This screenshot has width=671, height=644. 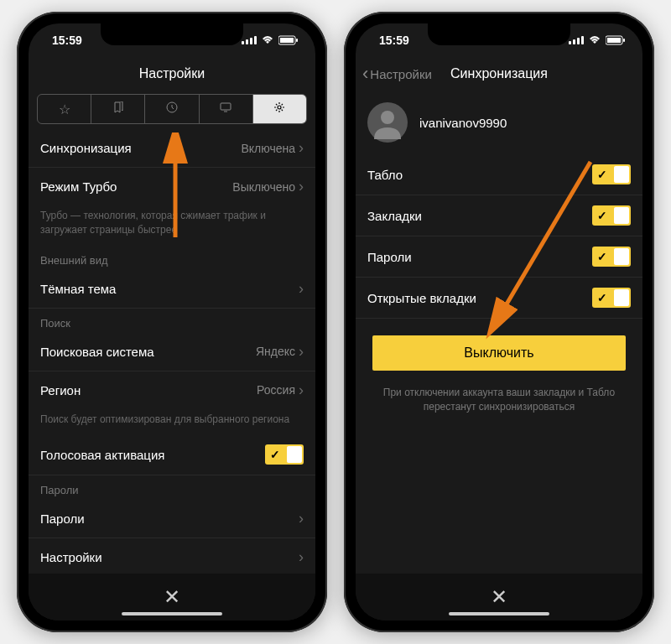 I want to click on star-icon: ☆, so click(x=65, y=109).